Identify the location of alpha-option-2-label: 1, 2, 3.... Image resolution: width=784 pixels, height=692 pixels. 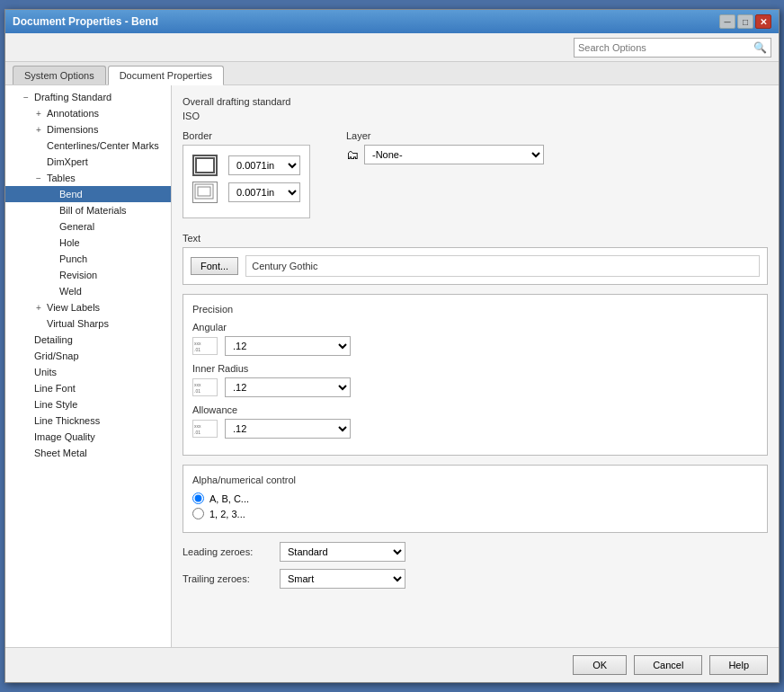
(227, 514).